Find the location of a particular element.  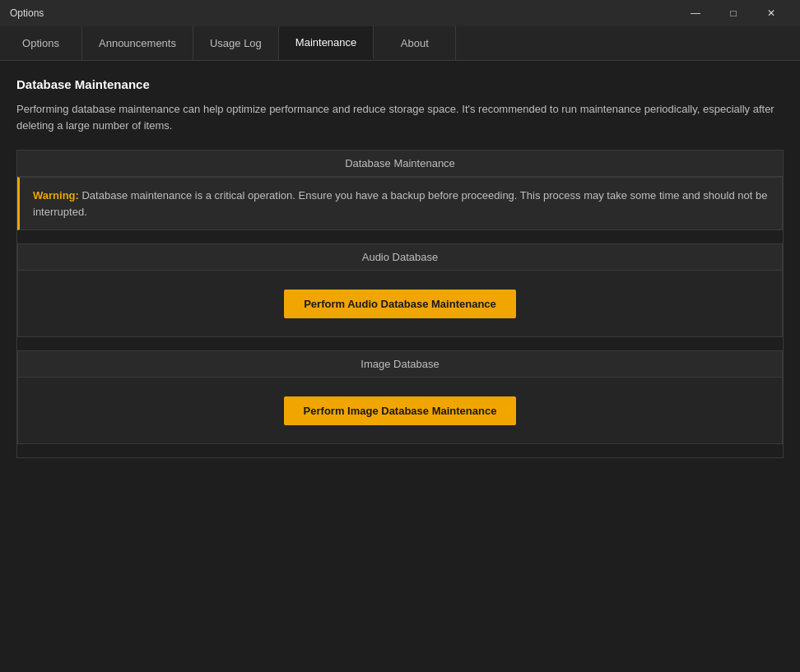

audio-database-section: Audio Database Perform Audio Database Ma… is located at coordinates (400, 290).